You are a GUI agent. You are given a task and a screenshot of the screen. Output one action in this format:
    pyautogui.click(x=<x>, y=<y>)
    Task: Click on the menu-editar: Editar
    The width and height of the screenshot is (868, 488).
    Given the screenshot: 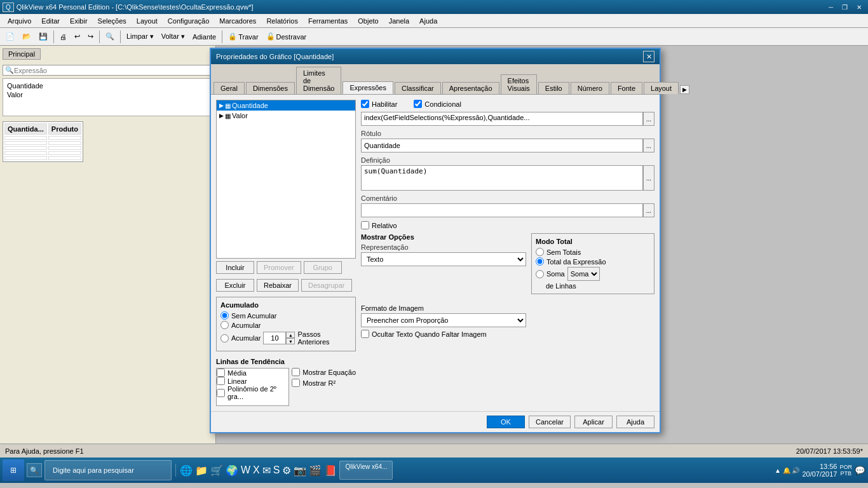 What is the action you would take?
    pyautogui.click(x=51, y=21)
    